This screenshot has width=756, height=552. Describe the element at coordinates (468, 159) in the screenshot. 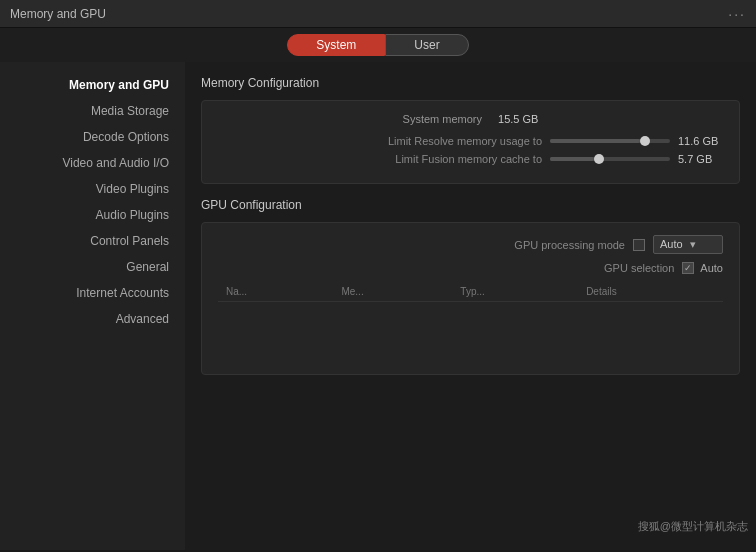

I see `limit-fusion-label: Limit Fusion memory cache to` at that location.